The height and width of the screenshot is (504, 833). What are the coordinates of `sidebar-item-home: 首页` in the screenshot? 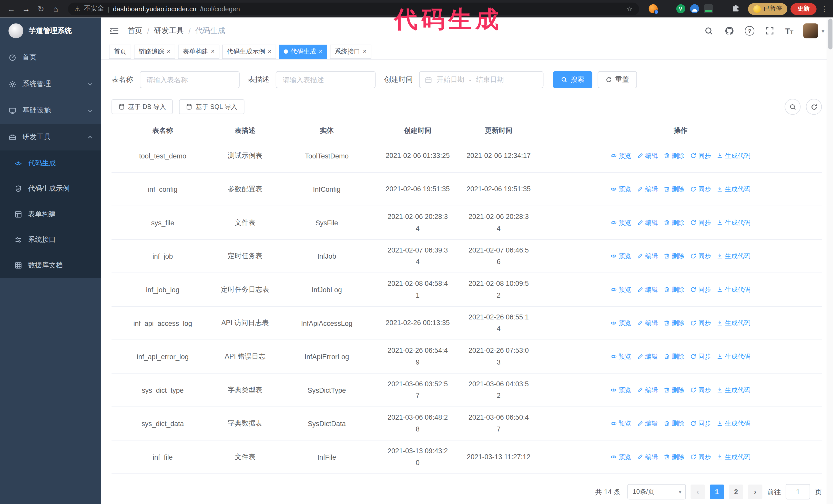 It's located at (51, 57).